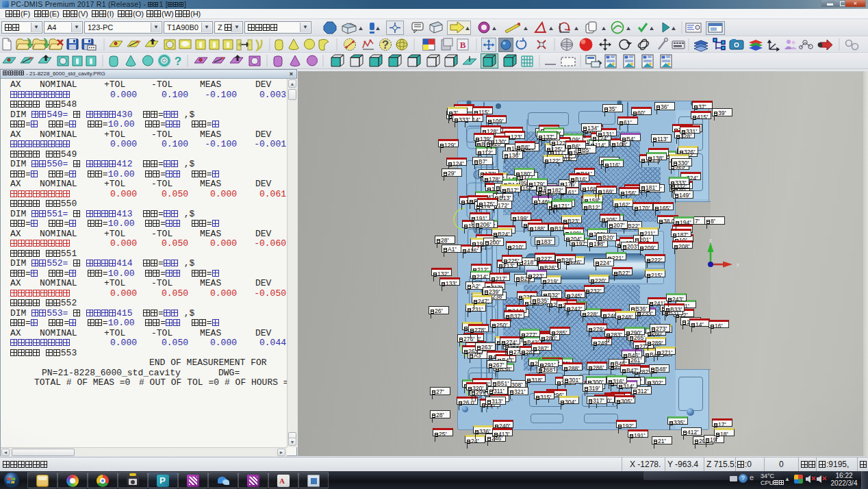  What do you see at coordinates (711, 240) in the screenshot?
I see `svg-text: z` at bounding box center [711, 240].